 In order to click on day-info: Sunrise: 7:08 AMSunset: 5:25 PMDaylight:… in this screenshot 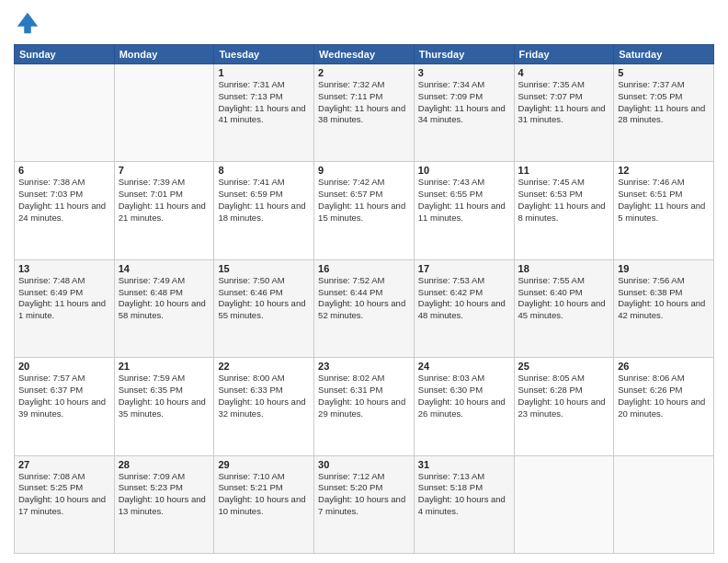, I will do `click(64, 495)`.